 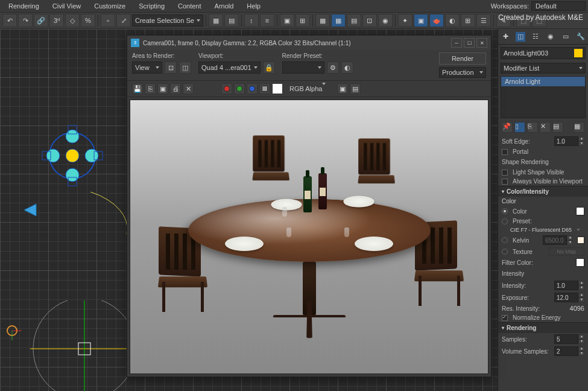 What do you see at coordinates (569, 351) in the screenshot?
I see `vol-samples-spinner: ▴▾` at bounding box center [569, 351].